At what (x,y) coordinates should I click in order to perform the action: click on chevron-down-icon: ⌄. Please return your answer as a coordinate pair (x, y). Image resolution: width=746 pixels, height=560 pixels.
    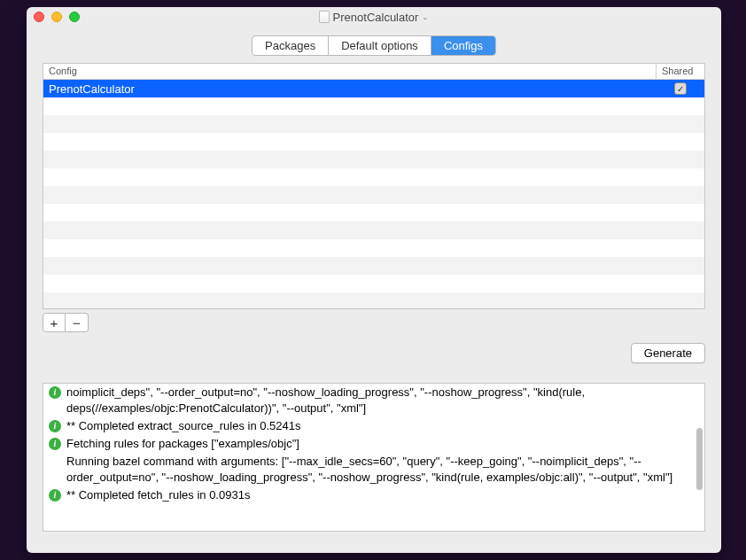
    Looking at the image, I should click on (425, 17).